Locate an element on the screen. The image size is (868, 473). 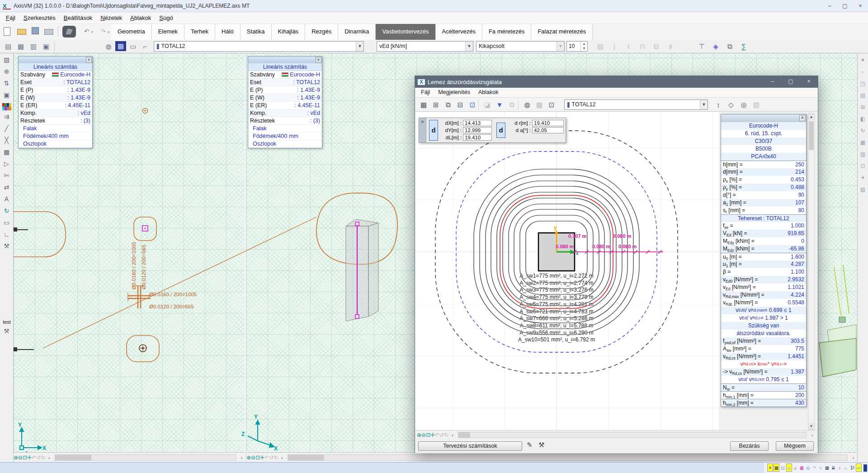
detail-link-oszlopok: Oszlopok is located at coordinates (55, 144).